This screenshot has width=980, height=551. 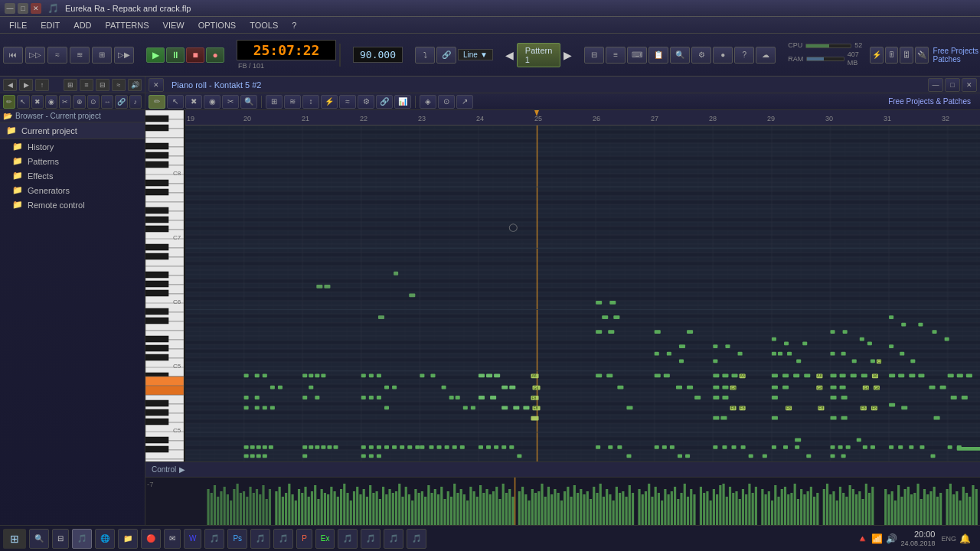 I want to click on zoom-tool: 🔍, so click(x=249, y=102).